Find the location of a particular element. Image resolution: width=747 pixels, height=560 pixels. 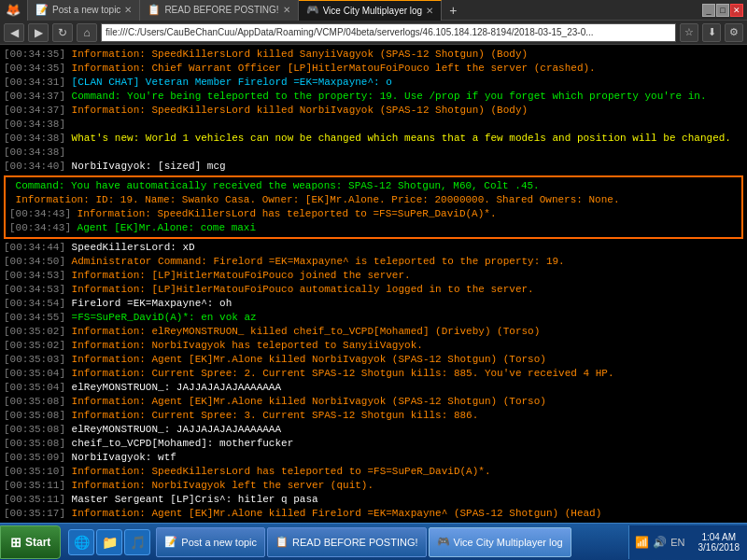

log-time: [00:34:53] is located at coordinates (35, 289).